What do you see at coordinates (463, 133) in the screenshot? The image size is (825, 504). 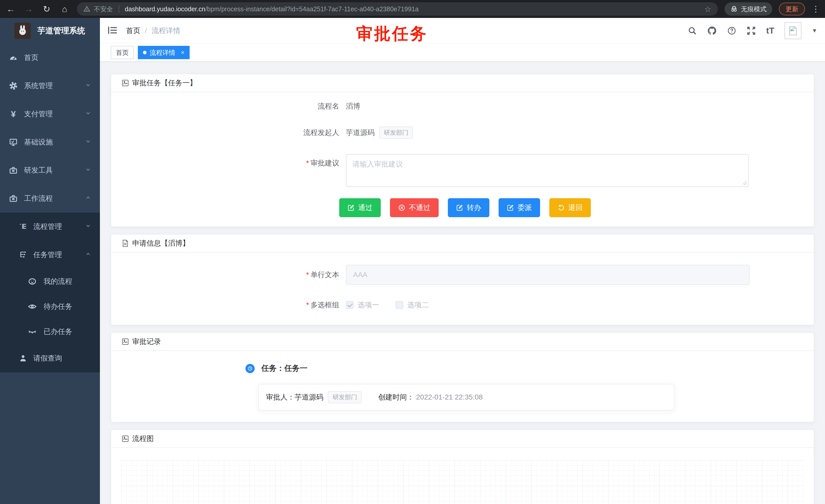 I see `form-row-initiator: 流程发起人 芋道源码 研发部门` at bounding box center [463, 133].